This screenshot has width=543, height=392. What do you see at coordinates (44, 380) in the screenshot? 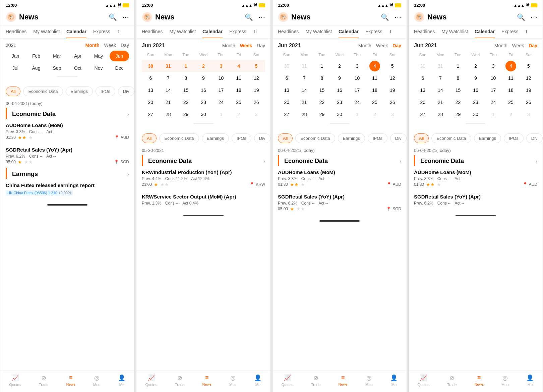
I see `bottom-trade-1: ⊘ Trade` at bounding box center [44, 380].